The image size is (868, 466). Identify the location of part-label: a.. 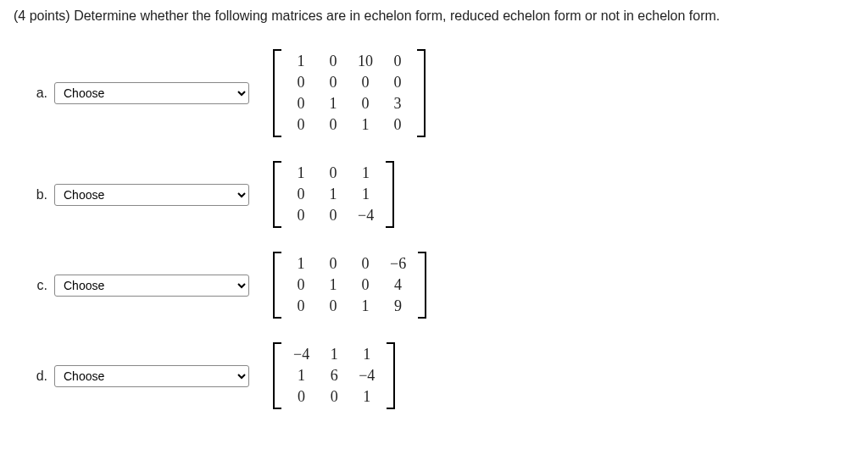
(39, 93).